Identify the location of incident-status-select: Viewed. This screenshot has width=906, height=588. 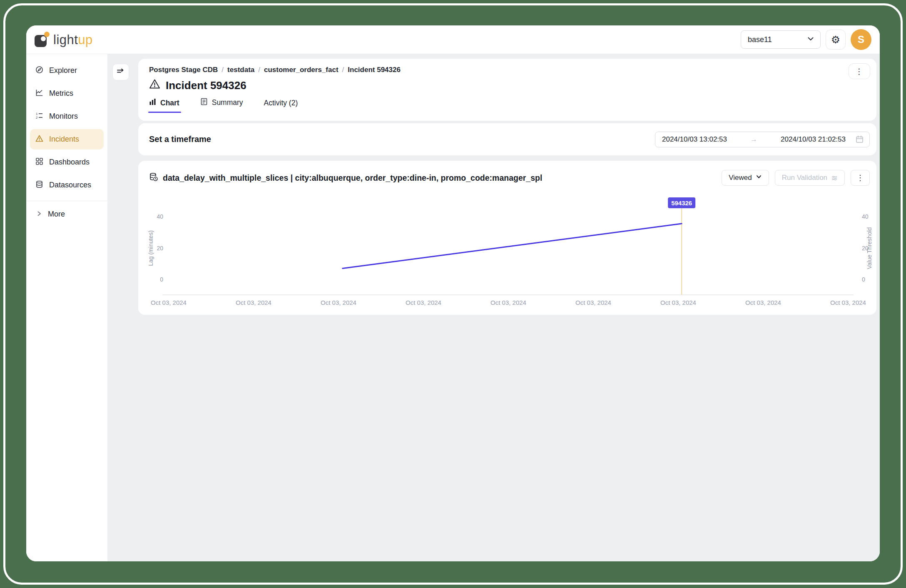
(745, 178).